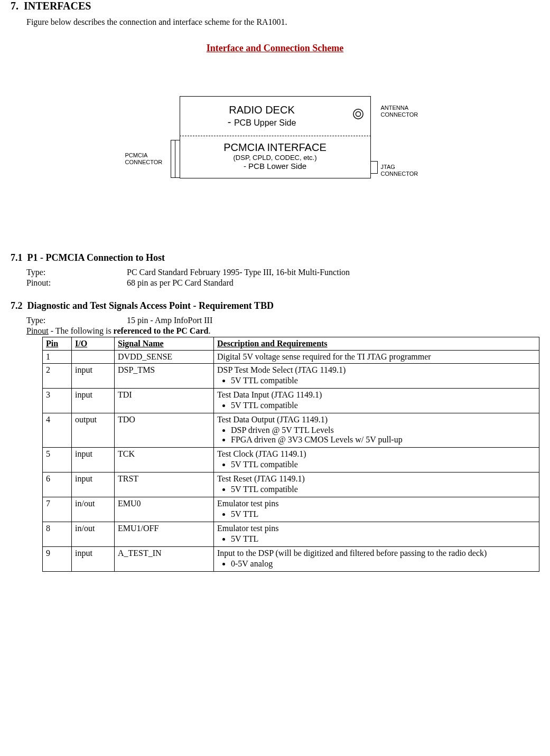 The image size is (550, 756). I want to click on cell-desc: Input to the DSP (will be digitized and …, so click(377, 560).